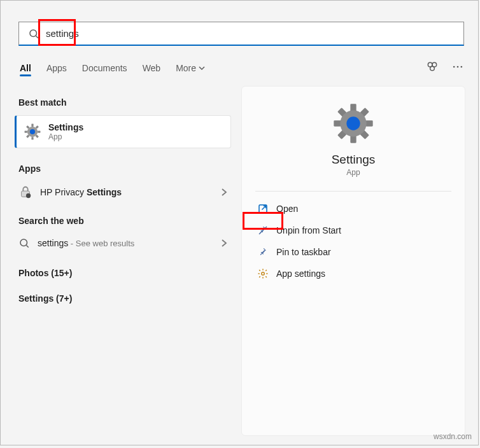  What do you see at coordinates (263, 252) in the screenshot?
I see `pin-icon` at bounding box center [263, 252].